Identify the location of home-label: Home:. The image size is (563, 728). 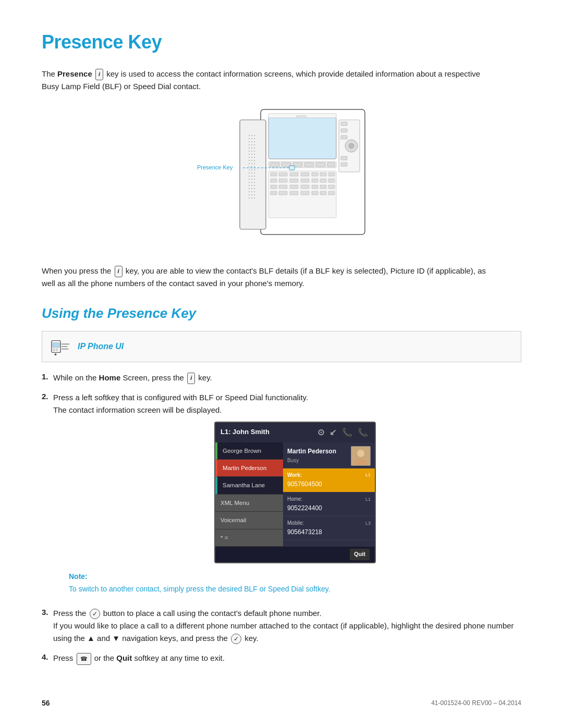
(295, 499).